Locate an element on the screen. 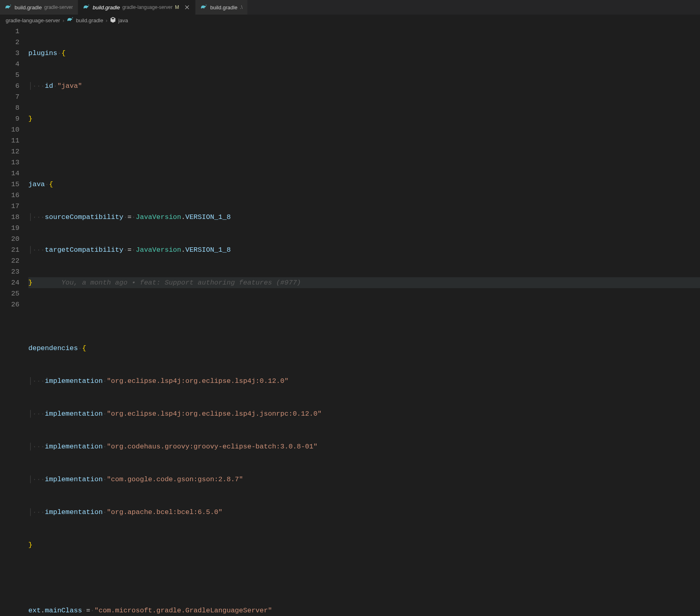 The height and width of the screenshot is (616, 700). close-icon is located at coordinates (187, 7).